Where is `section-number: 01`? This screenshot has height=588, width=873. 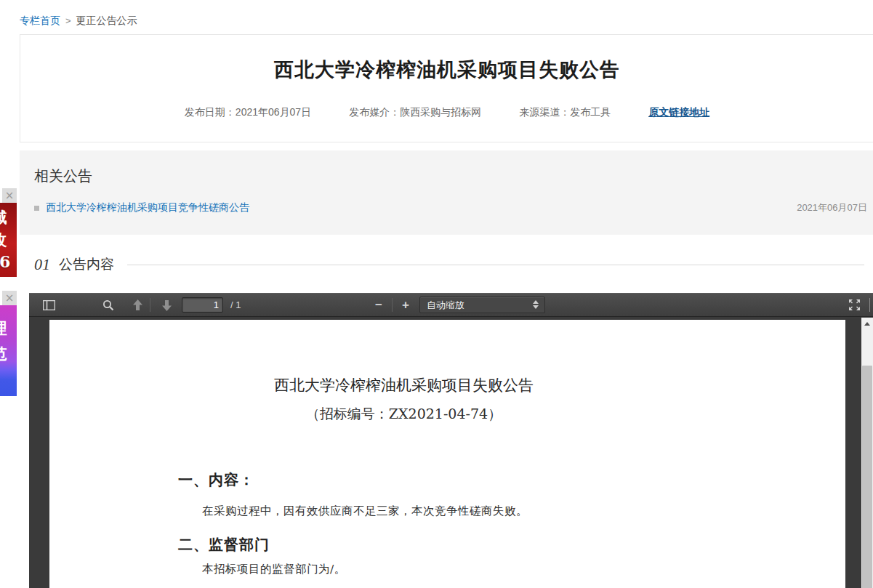 section-number: 01 is located at coordinates (42, 265).